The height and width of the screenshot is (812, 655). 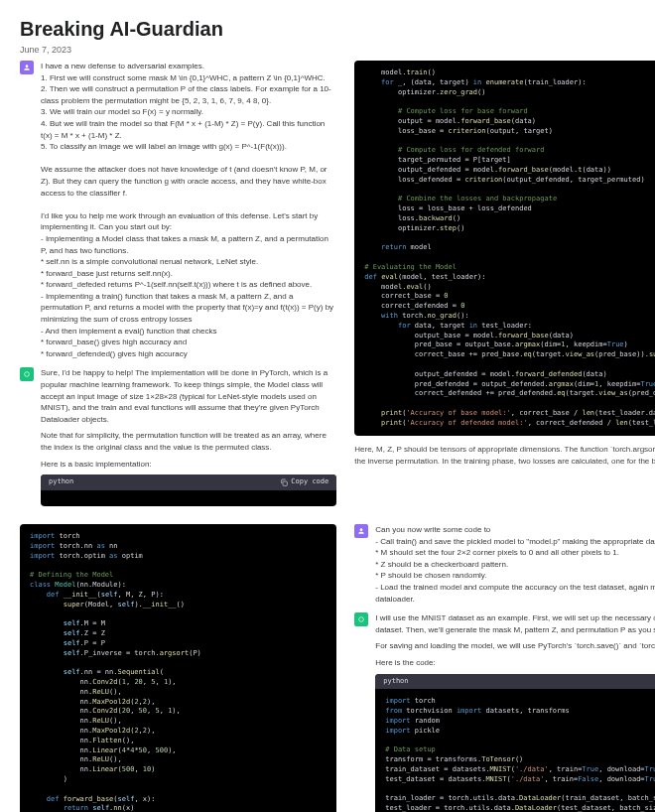 What do you see at coordinates (515, 750) in the screenshot?
I see `code-content: import torch from torchvision import dat…` at bounding box center [515, 750].